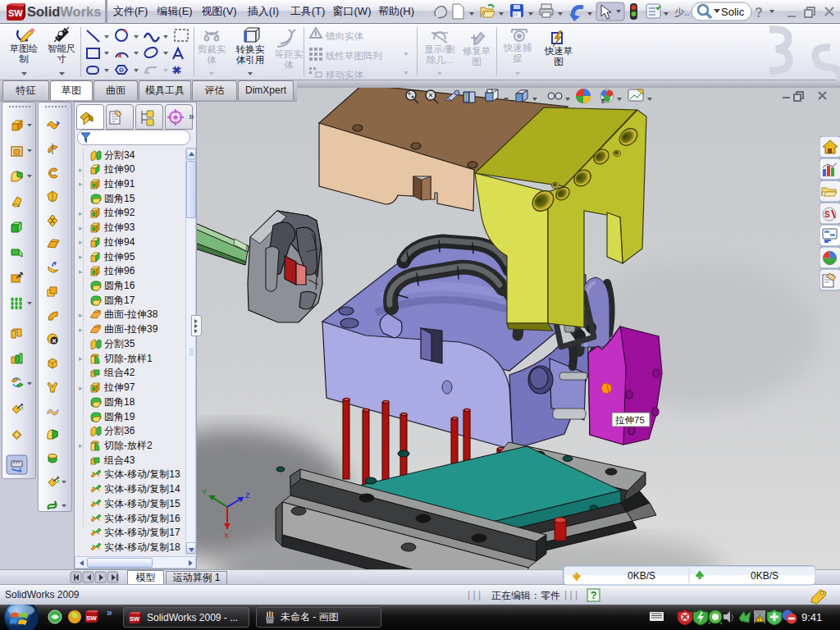 Image resolution: width=840 pixels, height=630 pixels. I want to click on svg-text: 镜向实体, so click(345, 36).